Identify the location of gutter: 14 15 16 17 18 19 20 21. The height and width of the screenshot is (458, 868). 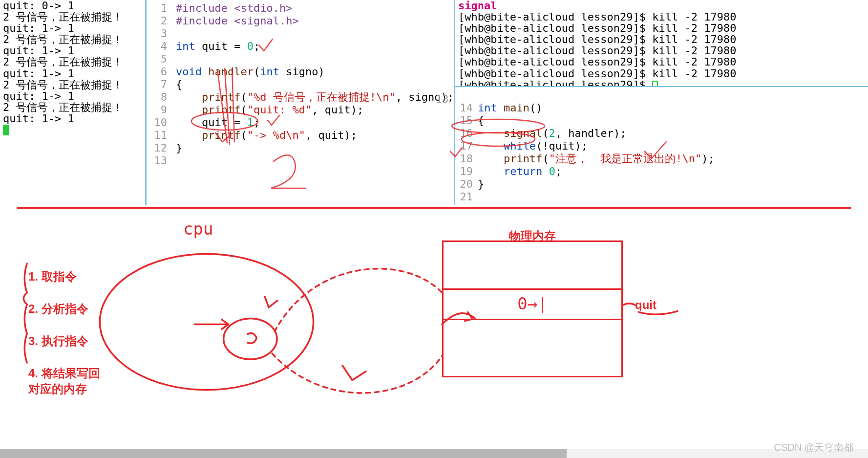
(466, 146).